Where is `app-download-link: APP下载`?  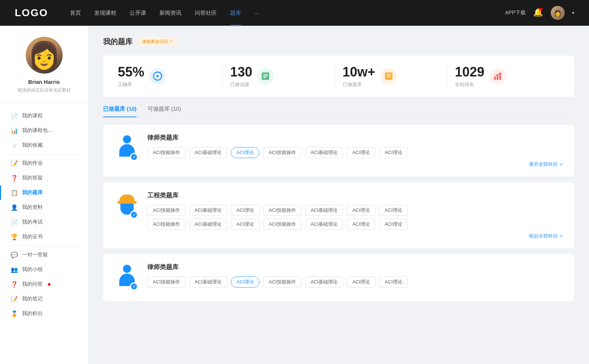
app-download-link: APP下载 is located at coordinates (515, 13).